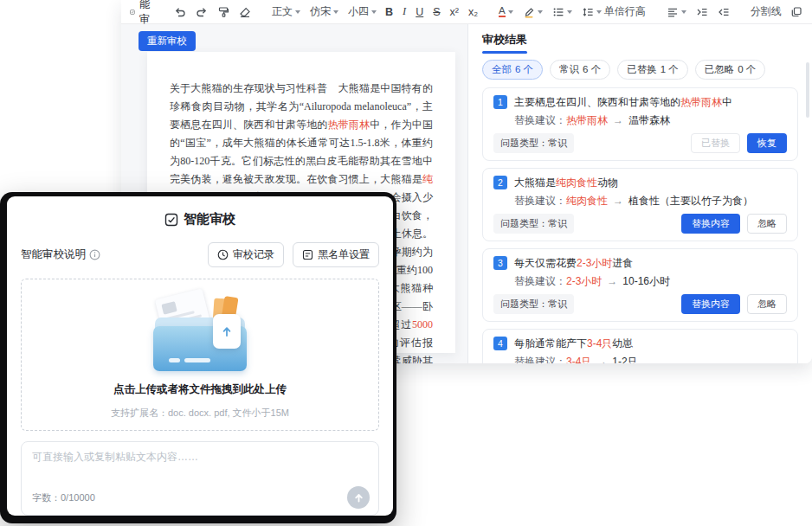 The height and width of the screenshot is (526, 812). I want to click on subscript-button: x₂, so click(473, 12).